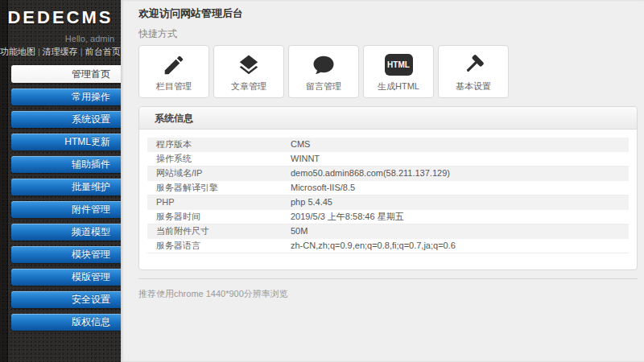  What do you see at coordinates (324, 87) in the screenshot?
I see `card-label: 留言管理` at bounding box center [324, 87].